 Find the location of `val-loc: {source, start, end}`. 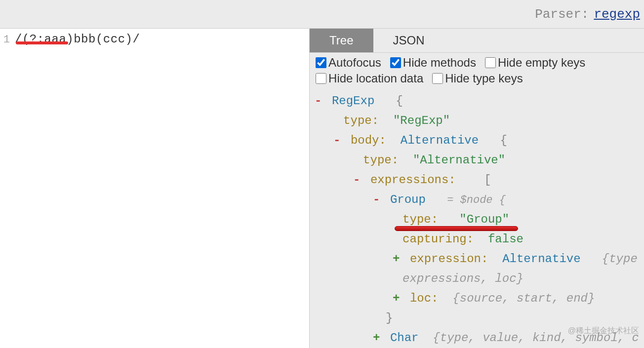

val-loc: {source, start, end} is located at coordinates (523, 298).